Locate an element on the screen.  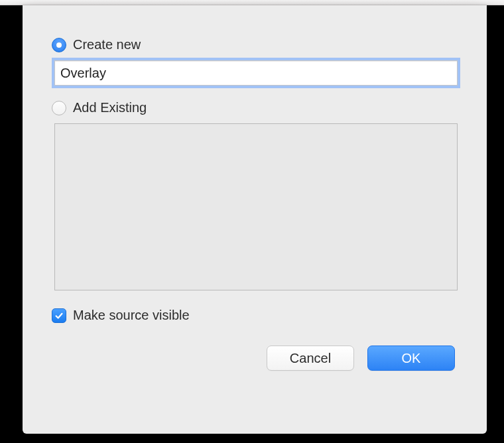
window-titlebar-strip is located at coordinates (252, 3).